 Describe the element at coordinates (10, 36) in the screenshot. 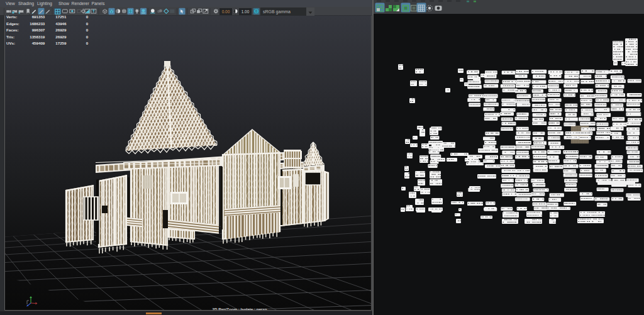

I see `svg-text: Tris:` at that location.